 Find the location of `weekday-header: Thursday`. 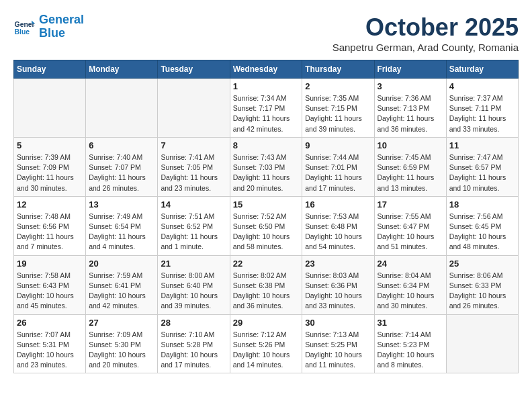

weekday-header: Thursday is located at coordinates (339, 70).